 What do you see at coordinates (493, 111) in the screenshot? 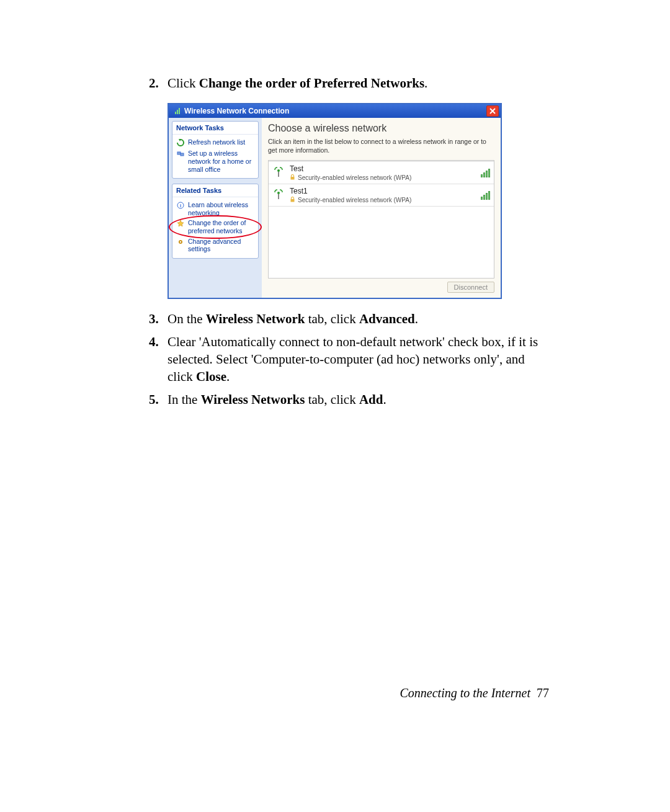
I see `close-button` at bounding box center [493, 111].